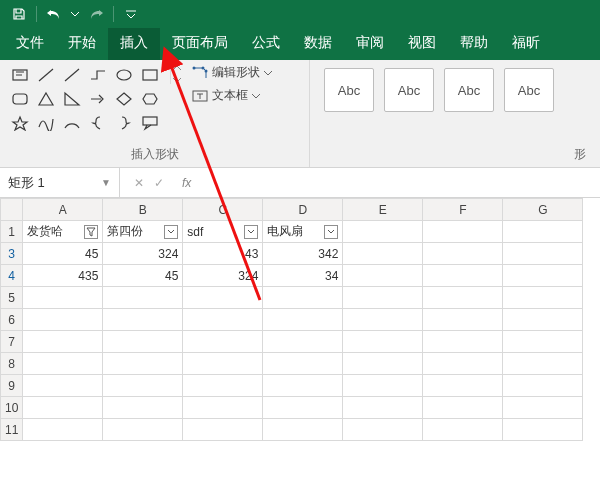 The height and width of the screenshot is (500, 600). Describe the element at coordinates (72, 75) in the screenshot. I see `shape-line2-icon` at that location.